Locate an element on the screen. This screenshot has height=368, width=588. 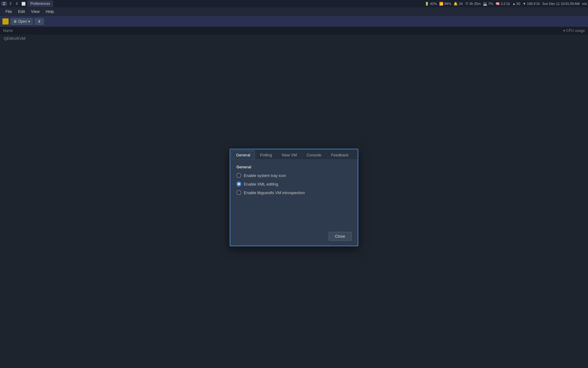
open-icon: 🖥 is located at coordinates (15, 21).